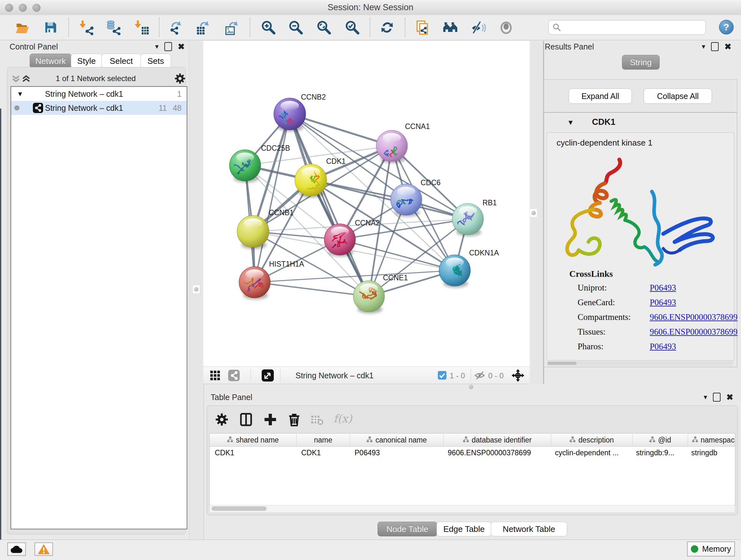 This screenshot has width=741, height=560. What do you see at coordinates (478, 27) in the screenshot?
I see `hide-selected-button` at bounding box center [478, 27].